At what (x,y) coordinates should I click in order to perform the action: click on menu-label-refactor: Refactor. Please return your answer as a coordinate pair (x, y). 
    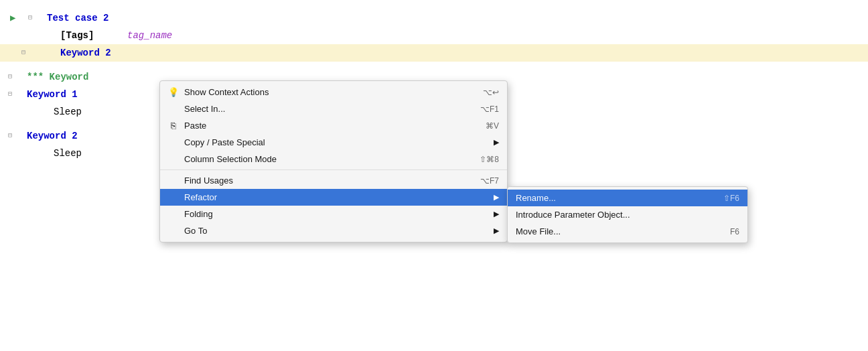
    Looking at the image, I should click on (336, 197).